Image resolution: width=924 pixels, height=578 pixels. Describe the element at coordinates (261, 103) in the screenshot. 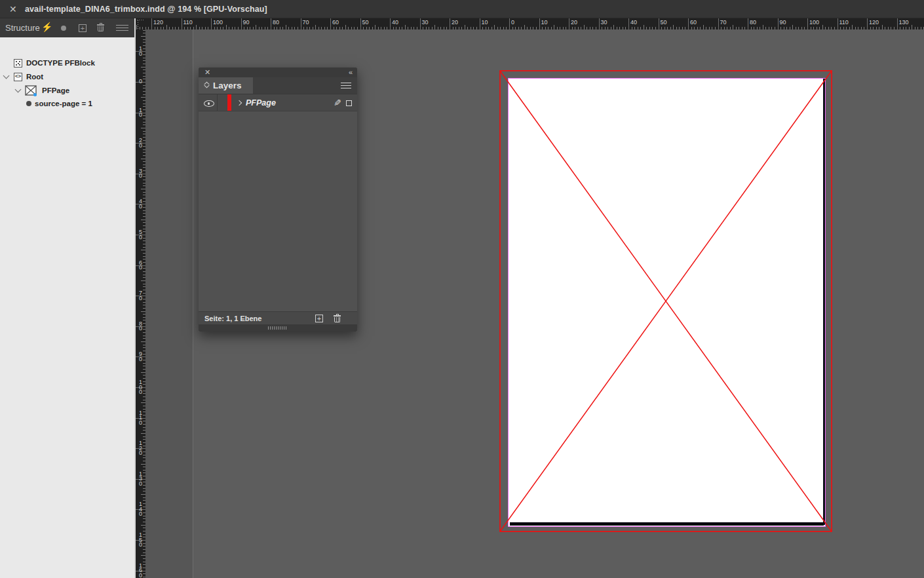

I see `layer-name: PFPage` at that location.